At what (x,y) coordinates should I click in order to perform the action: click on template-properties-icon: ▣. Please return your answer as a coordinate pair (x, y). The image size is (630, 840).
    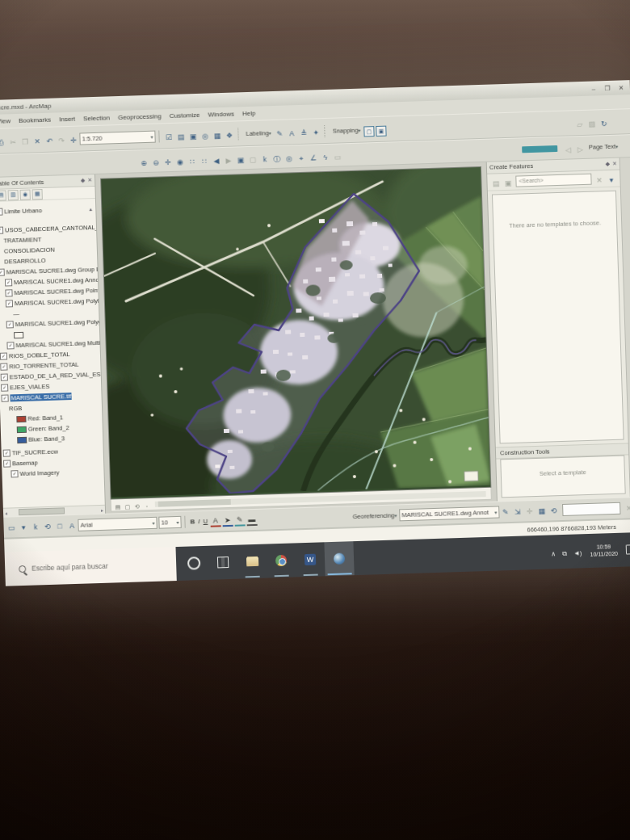
    Looking at the image, I should click on (507, 183).